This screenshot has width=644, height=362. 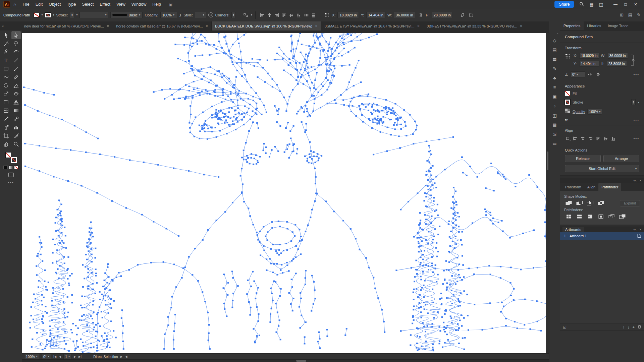 What do you see at coordinates (8, 155) in the screenshot?
I see `fill-color-swatch` at bounding box center [8, 155].